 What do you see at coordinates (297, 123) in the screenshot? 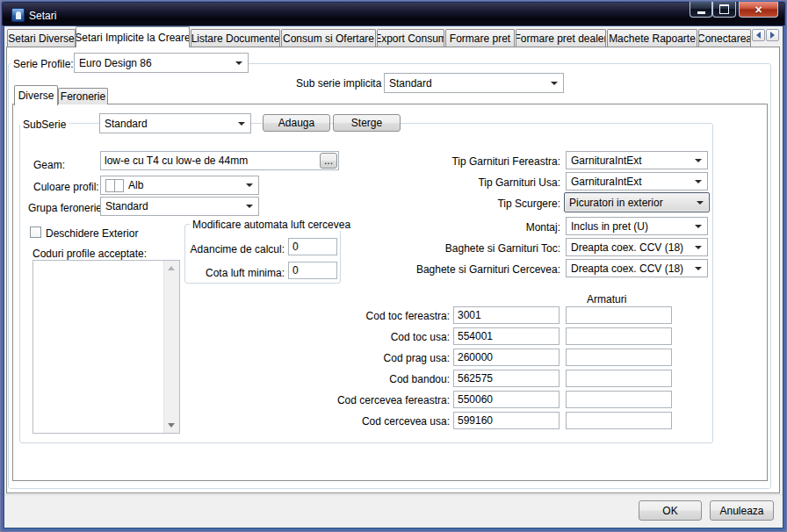
I see `adauga-button: Adauga` at bounding box center [297, 123].